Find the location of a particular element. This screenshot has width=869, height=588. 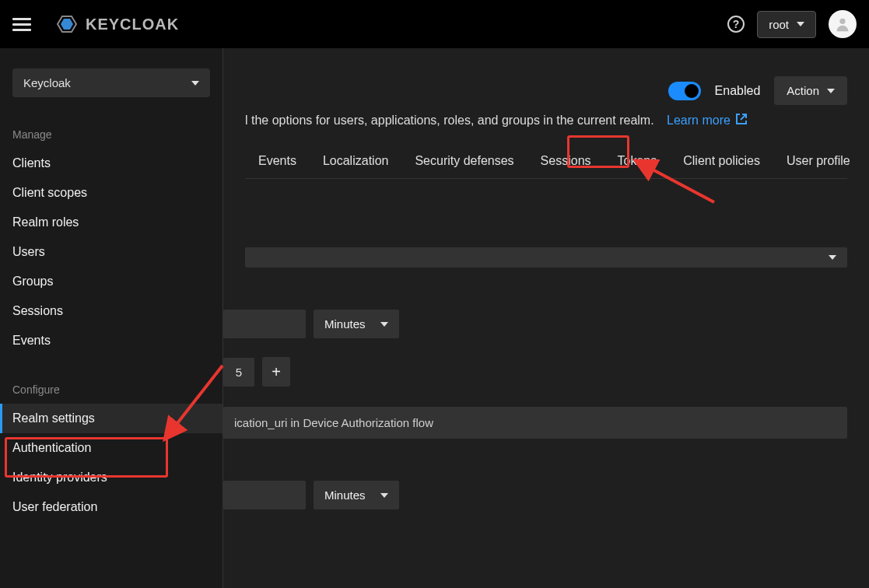

interval-input is located at coordinates (239, 372).